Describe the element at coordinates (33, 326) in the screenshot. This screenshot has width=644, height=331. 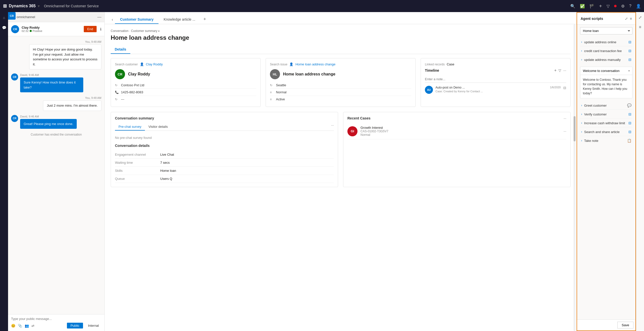
I see `transfer-icon: ⇄` at that location.